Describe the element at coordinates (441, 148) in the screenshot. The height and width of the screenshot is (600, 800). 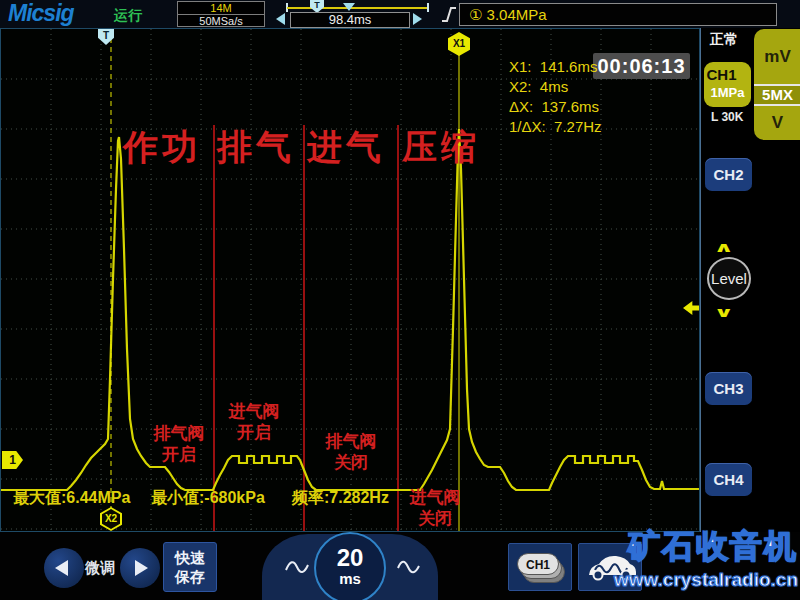
I see `stroke-label-compression: 压缩` at that location.